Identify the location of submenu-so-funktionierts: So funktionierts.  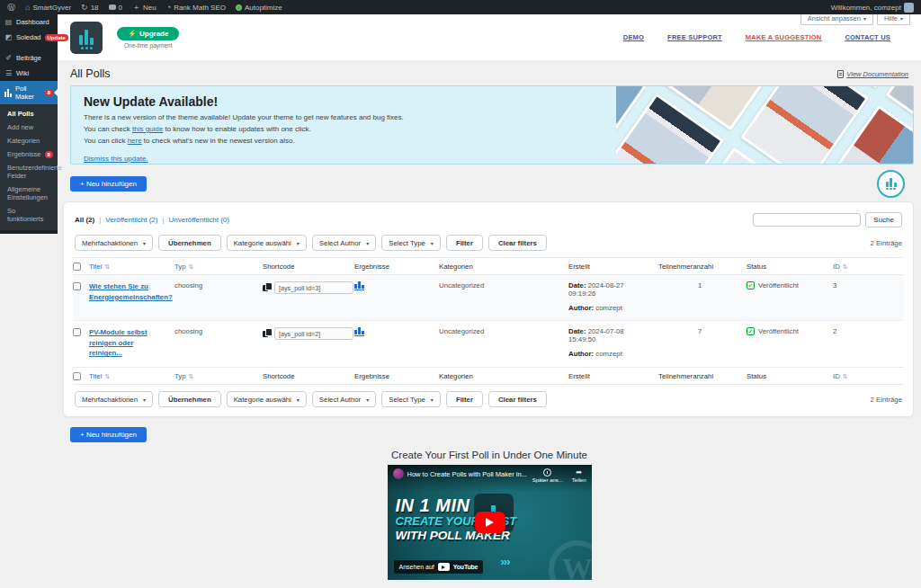
(29, 215).